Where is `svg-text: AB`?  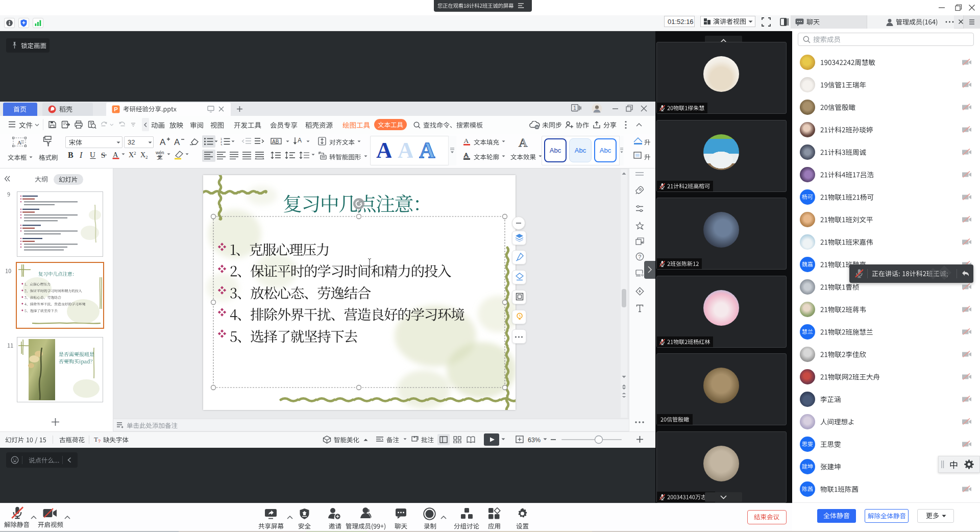
svg-text: AB is located at coordinates (276, 142).